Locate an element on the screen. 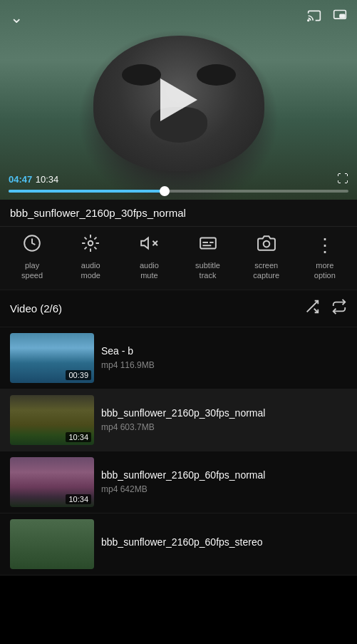 This screenshot has height=644, width=357. list-item: 10:34 bbb_sunflower_2160p_30fps_normal m… is located at coordinates (178, 421).